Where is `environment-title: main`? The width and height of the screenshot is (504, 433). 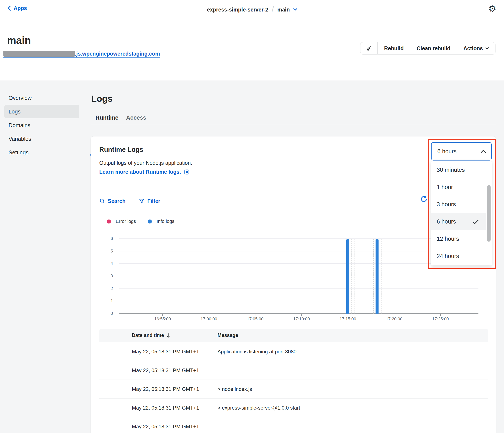 environment-title: main is located at coordinates (19, 40).